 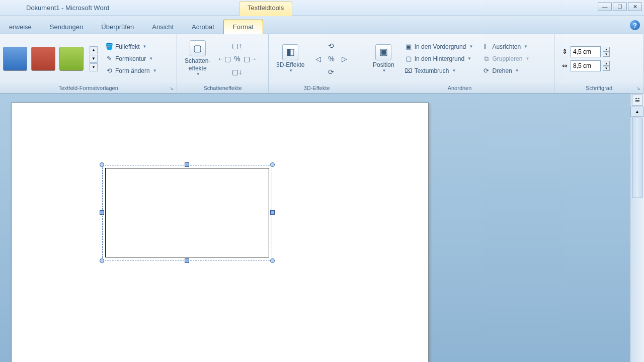 I want to click on send-back-icon: ▢, so click(x=409, y=59).